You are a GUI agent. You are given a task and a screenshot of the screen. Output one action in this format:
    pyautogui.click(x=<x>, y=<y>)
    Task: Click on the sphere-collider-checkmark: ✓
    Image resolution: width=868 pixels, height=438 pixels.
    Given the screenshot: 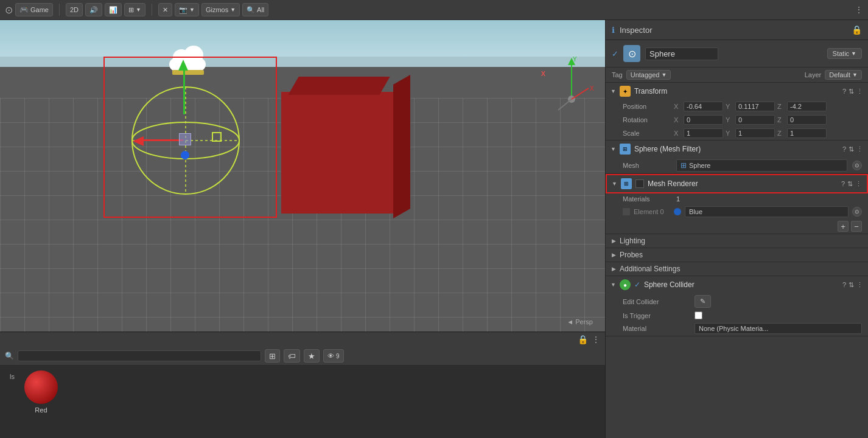 What is the action you would take?
    pyautogui.click(x=637, y=285)
    